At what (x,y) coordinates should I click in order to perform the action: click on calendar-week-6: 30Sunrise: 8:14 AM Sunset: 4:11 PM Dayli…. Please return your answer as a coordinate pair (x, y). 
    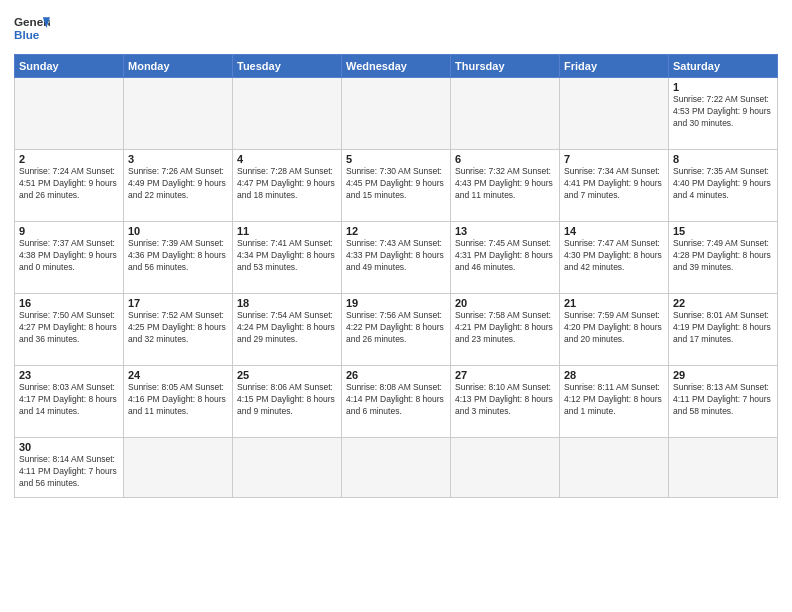
    Looking at the image, I should click on (396, 468).